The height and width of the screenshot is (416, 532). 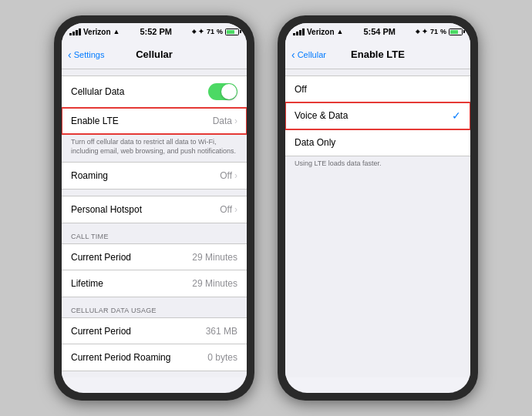 What do you see at coordinates (97, 32) in the screenshot?
I see `carrier-label: Verizon` at bounding box center [97, 32].